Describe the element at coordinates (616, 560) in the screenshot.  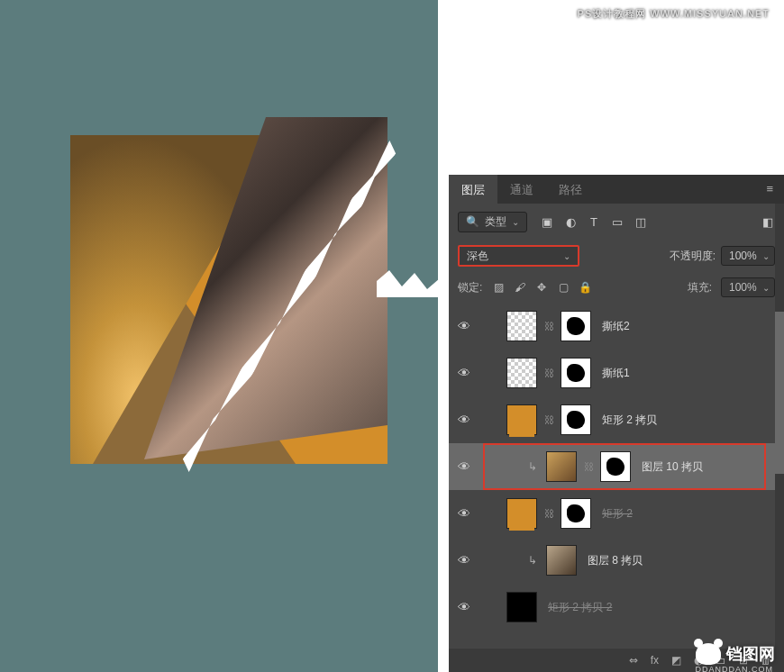
I see `layer-row: 👁↳图层 8 拷贝` at that location.